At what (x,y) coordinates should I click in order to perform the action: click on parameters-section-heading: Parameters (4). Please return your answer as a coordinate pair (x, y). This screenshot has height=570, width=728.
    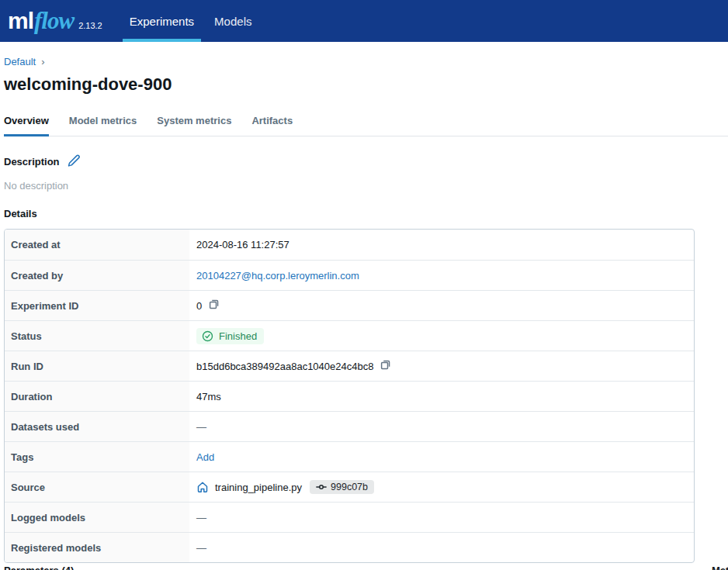
    Looking at the image, I should click on (39, 568).